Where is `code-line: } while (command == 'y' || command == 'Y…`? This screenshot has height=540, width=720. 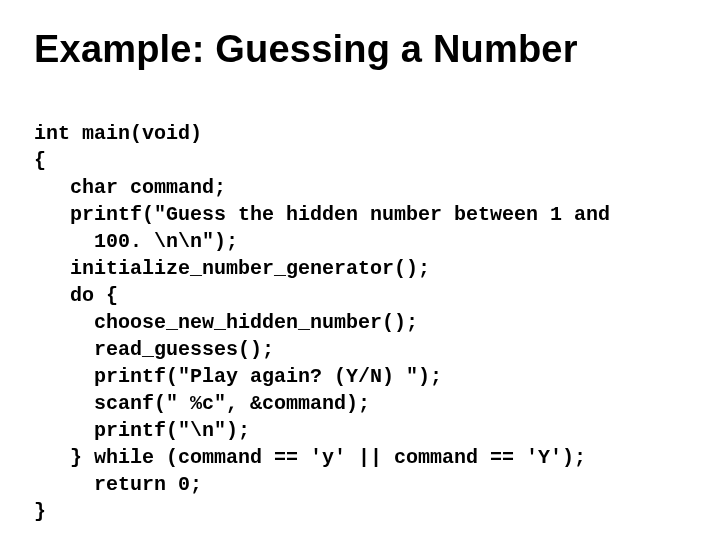 code-line: } while (command == 'y' || command == 'Y… is located at coordinates (310, 458).